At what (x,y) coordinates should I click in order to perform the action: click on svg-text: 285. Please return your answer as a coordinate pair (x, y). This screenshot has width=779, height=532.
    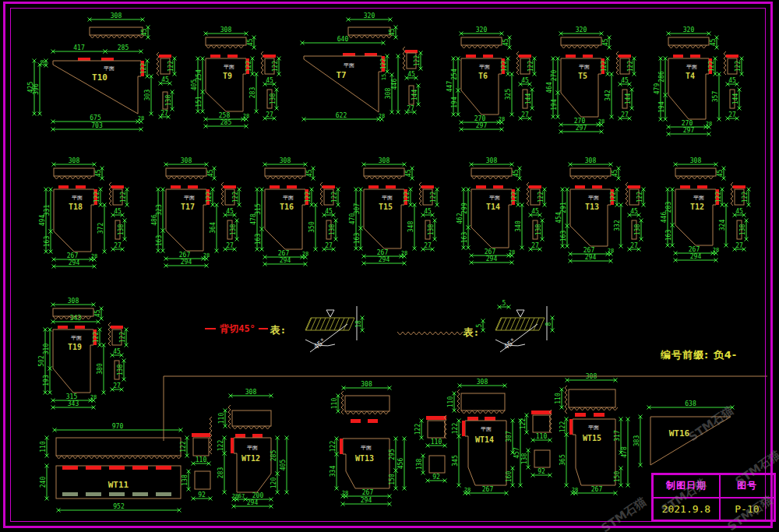
    Looking at the image, I should click on (226, 123).